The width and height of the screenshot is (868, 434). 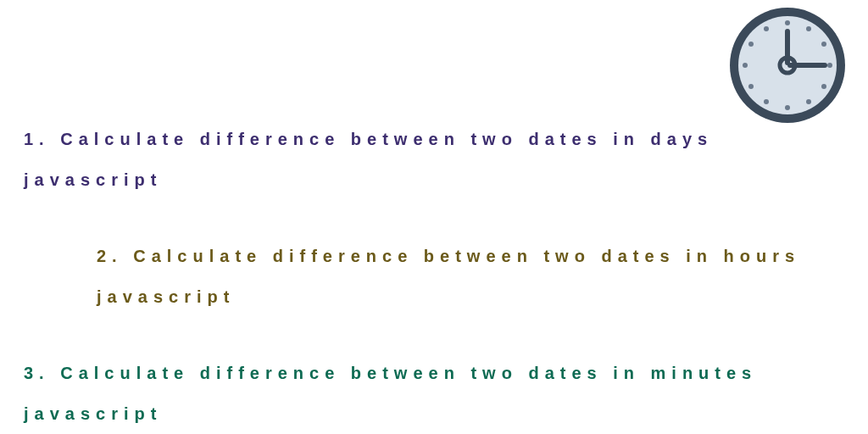 I want to click on clock-icon, so click(x=787, y=67).